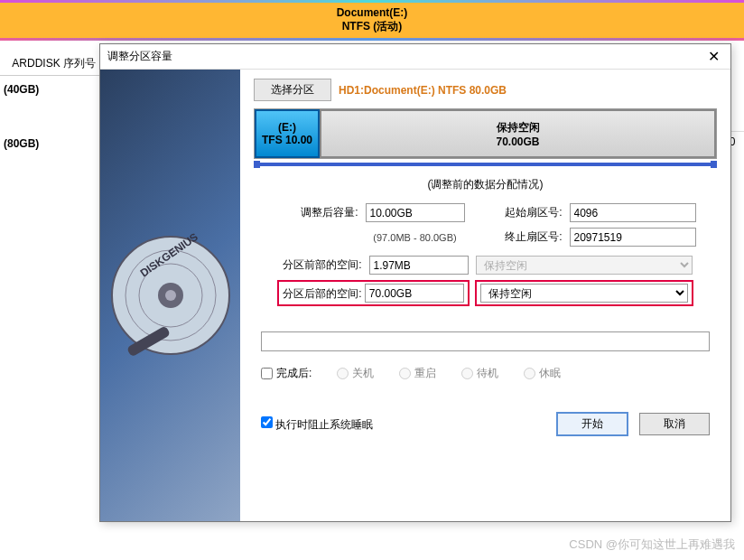  Describe the element at coordinates (287, 134) in the screenshot. I see `partition-segment-active: (E:) TFS 10.00` at that location.